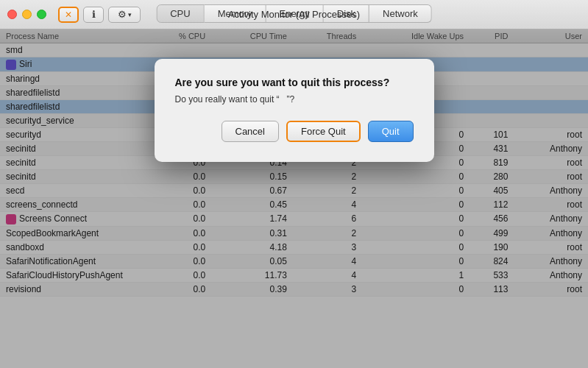 Image resolution: width=588 pixels, height=368 pixels. I want to click on toolbar: ✕ ℹ ⚙ ▾, so click(99, 15).